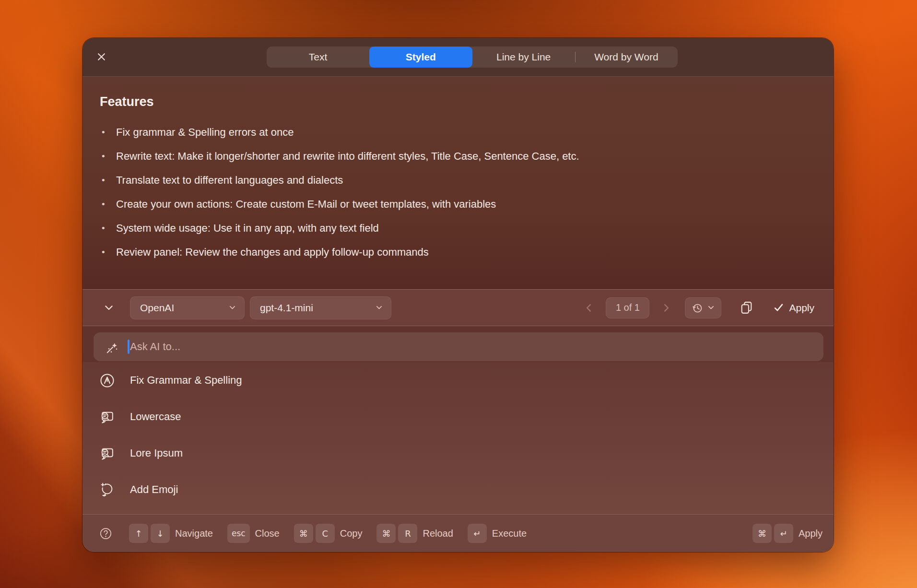 This screenshot has width=917, height=588. Describe the element at coordinates (109, 308) in the screenshot. I see `collapse-button` at that location.